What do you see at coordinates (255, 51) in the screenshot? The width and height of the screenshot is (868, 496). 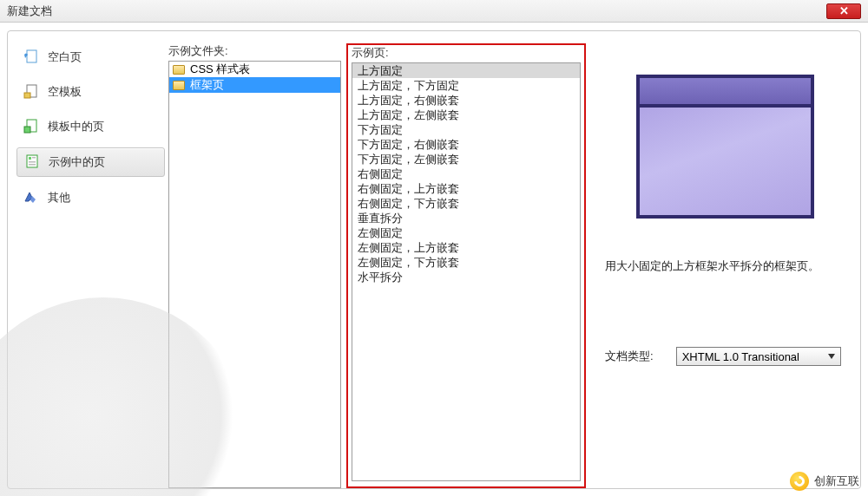 I see `folder-column-label: 示例文件夹:` at bounding box center [255, 51].